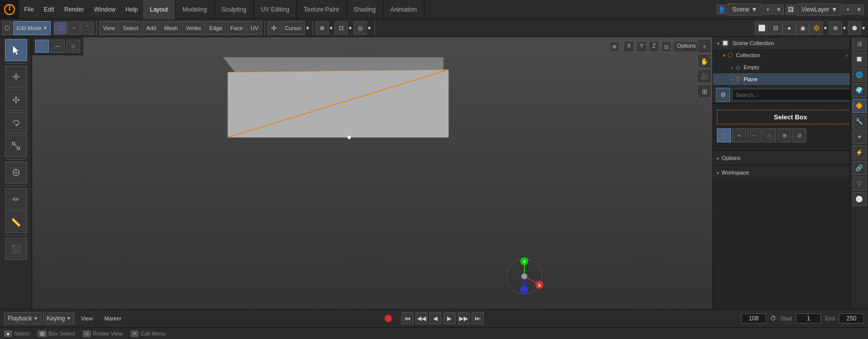 This screenshot has height=339, width=868. Describe the element at coordinates (130, 28) in the screenshot. I see `select-btn: Select` at that location.